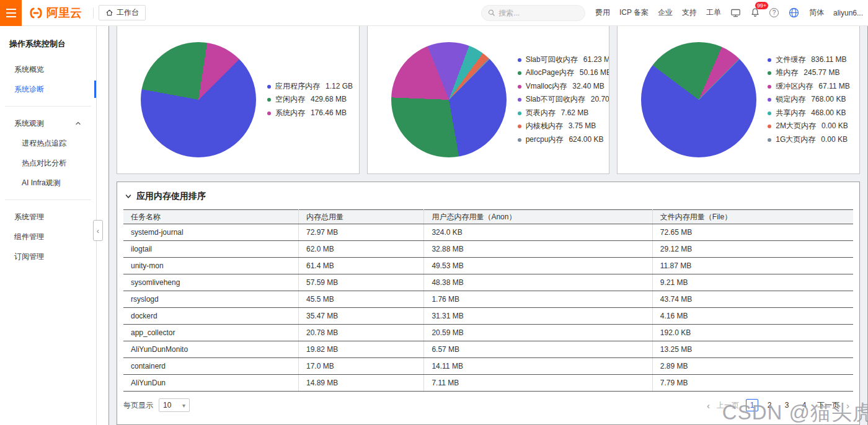  Describe the element at coordinates (310, 113) in the screenshot. I see `legend-item: 系统内存176.46 MB` at that location.